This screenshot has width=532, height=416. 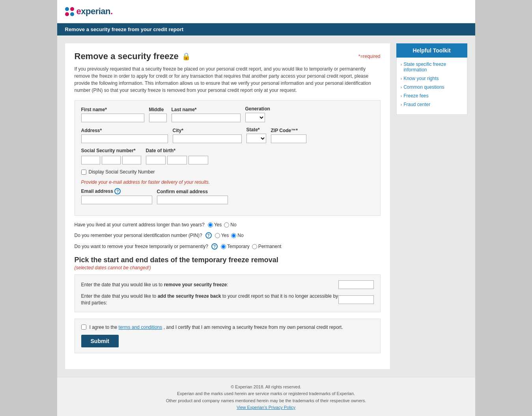 What do you see at coordinates (222, 235) in the screenshot?
I see `q2-yes-label: Yes` at bounding box center [222, 235].